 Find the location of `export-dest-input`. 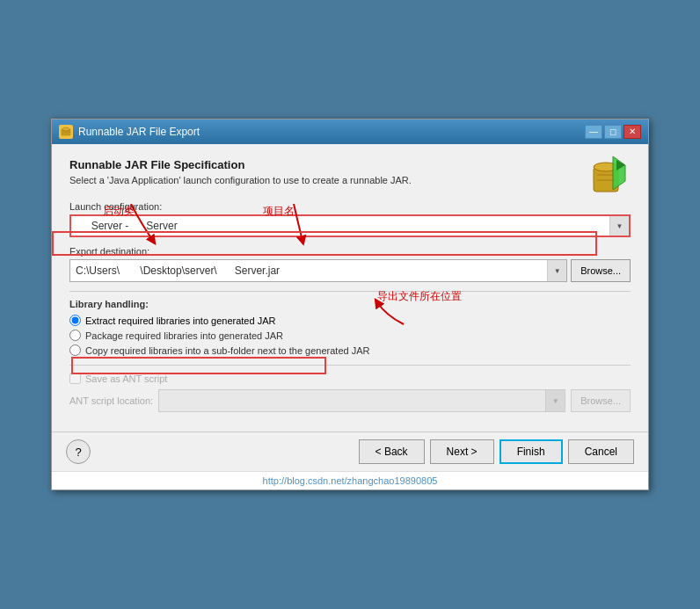

export-dest-input is located at coordinates (309, 271).